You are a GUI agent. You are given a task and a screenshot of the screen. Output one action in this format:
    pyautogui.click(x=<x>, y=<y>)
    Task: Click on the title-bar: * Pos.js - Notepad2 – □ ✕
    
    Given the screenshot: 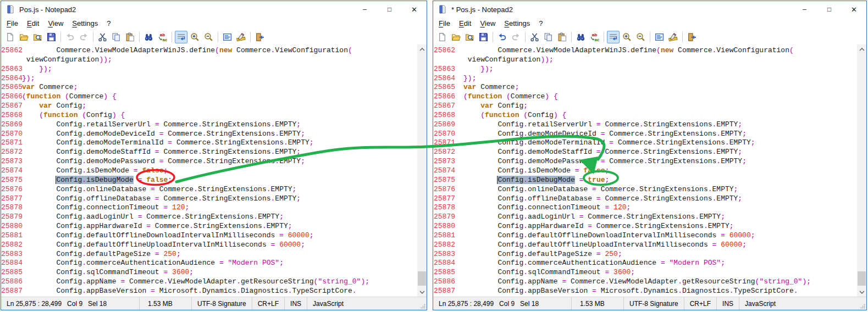 What is the action you would take?
    pyautogui.click(x=650, y=9)
    